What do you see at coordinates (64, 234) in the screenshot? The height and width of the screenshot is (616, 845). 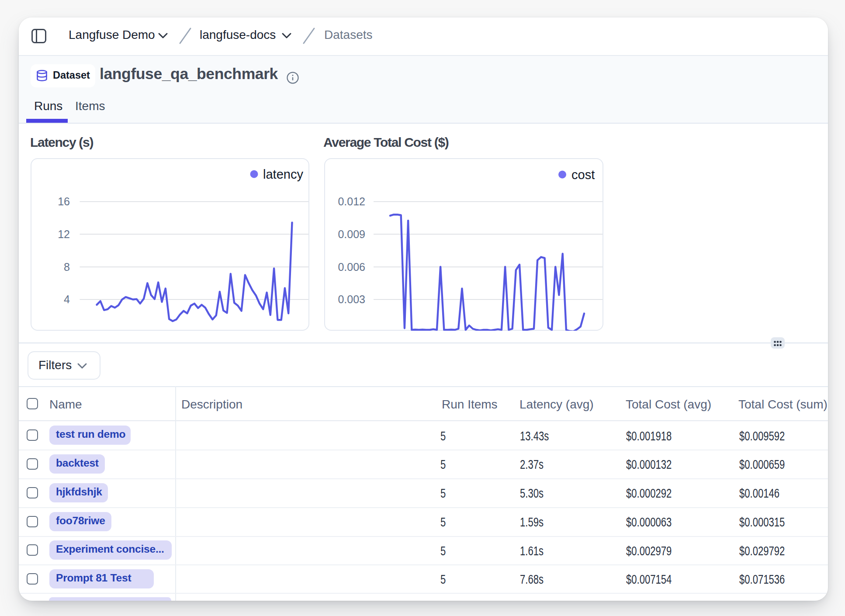 I see `svg-text: 12` at bounding box center [64, 234].